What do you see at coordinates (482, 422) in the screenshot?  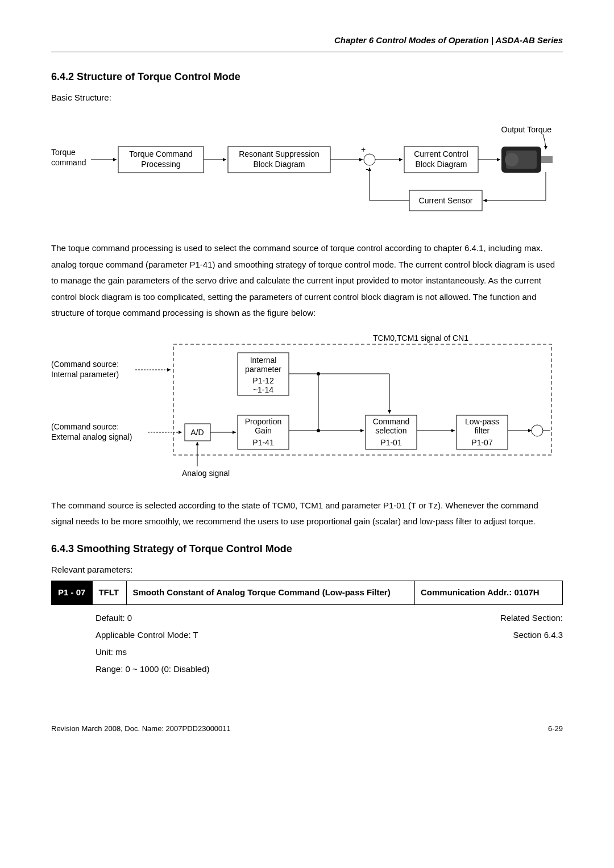 I see `lowpass-text1: Low-pass` at bounding box center [482, 422].